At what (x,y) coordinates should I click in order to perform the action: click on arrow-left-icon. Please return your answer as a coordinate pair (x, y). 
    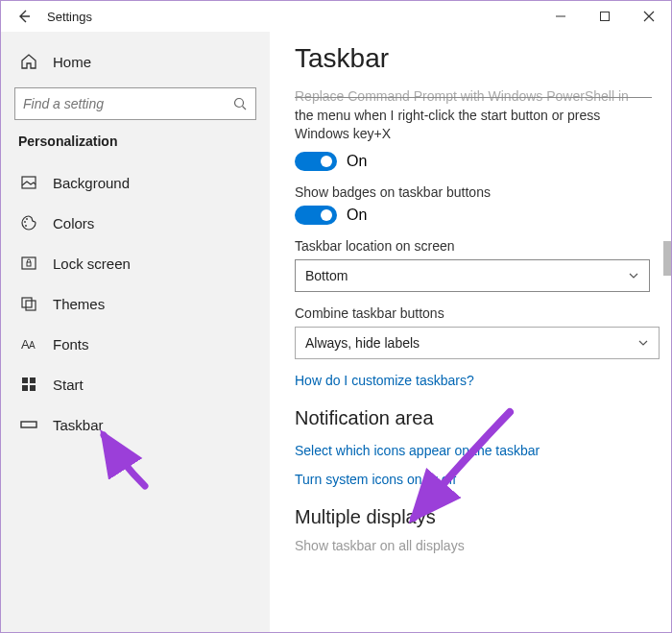
    Looking at the image, I should click on (24, 16).